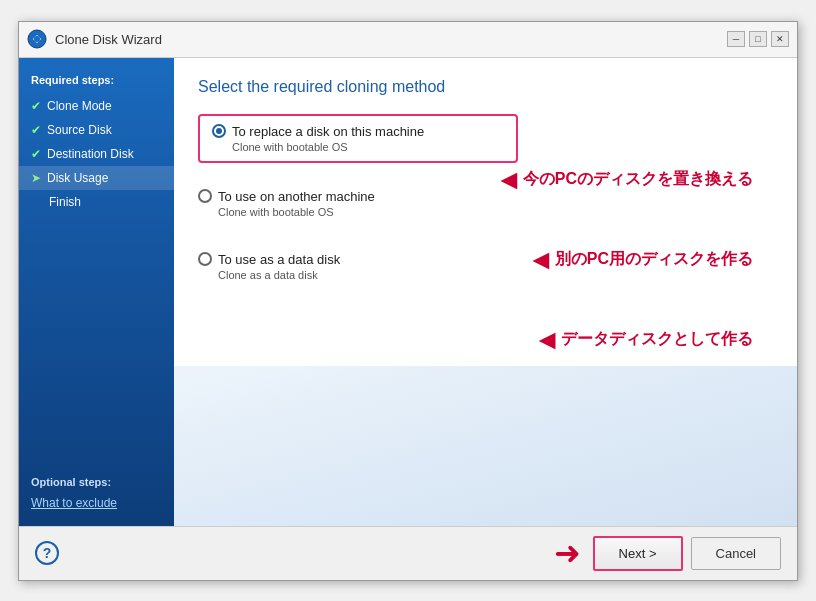  I want to click on next-button: Next >, so click(638, 554).